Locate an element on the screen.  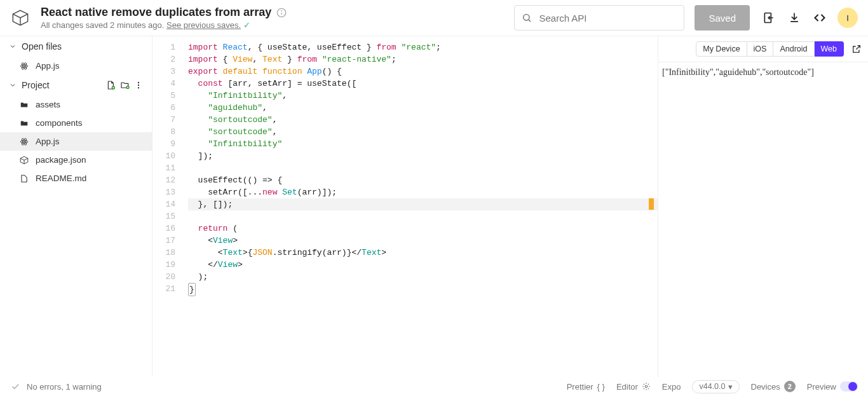
tab-web: Web is located at coordinates (829, 49).